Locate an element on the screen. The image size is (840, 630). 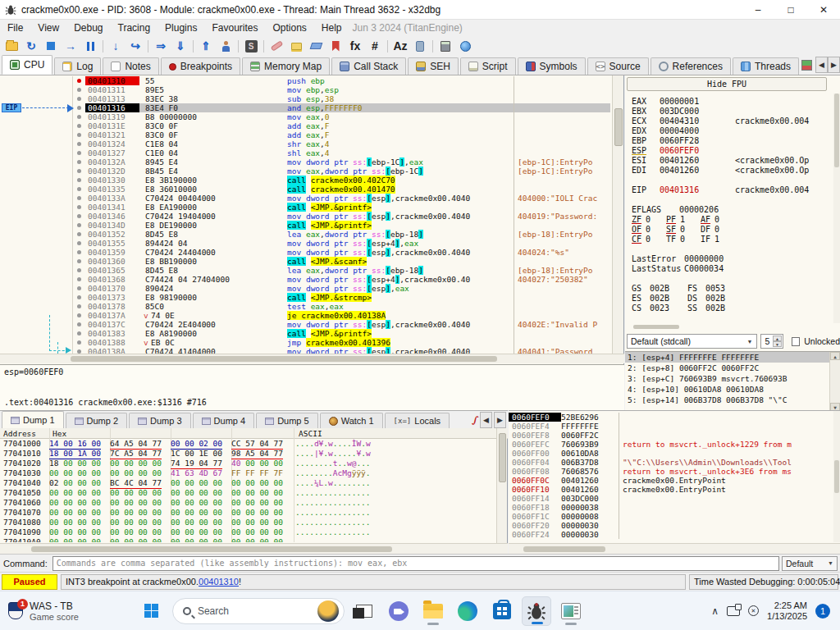
flag-cf: CF is located at coordinates (638, 240).